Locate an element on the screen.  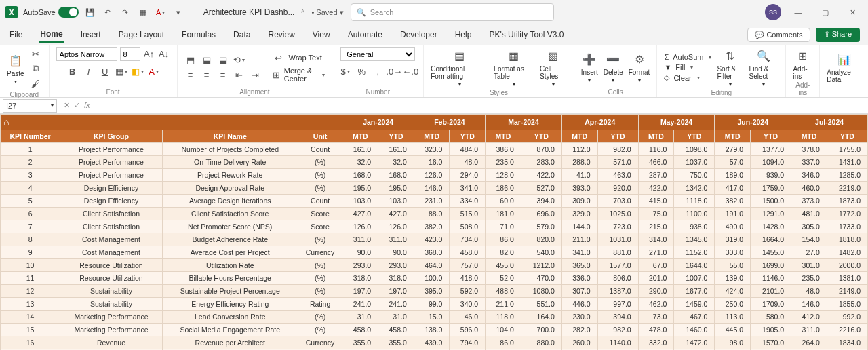
cell-value: 271.0 is located at coordinates (656, 252).